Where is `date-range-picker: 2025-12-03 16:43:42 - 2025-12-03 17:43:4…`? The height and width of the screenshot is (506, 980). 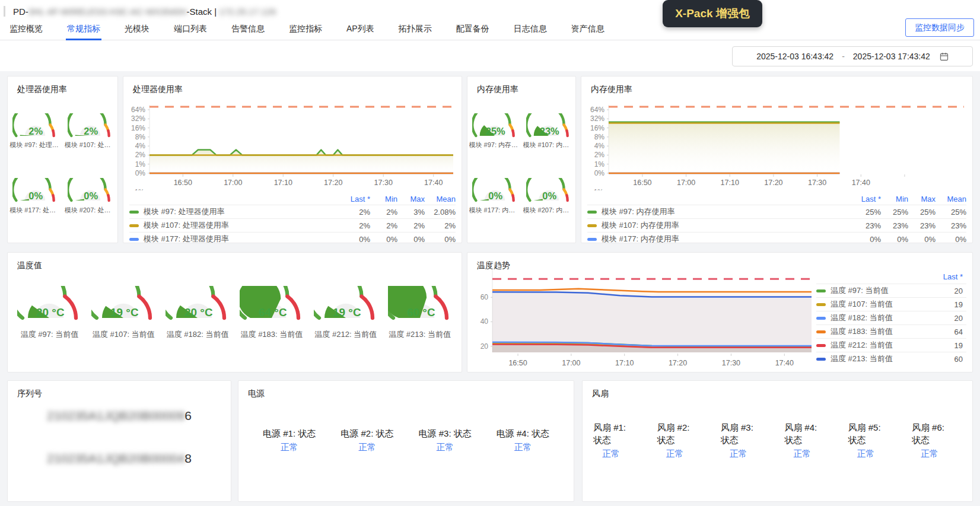 date-range-picker: 2025-12-03 16:43:42 - 2025-12-03 17:43:4… is located at coordinates (852, 56).